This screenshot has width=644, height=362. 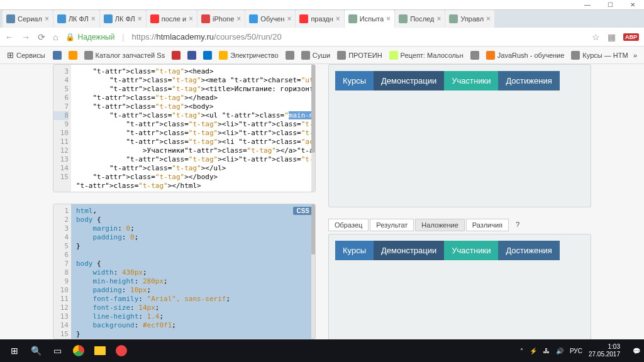 What do you see at coordinates (392, 225) in the screenshot?
I see `result-tab: Результат` at bounding box center [392, 225].